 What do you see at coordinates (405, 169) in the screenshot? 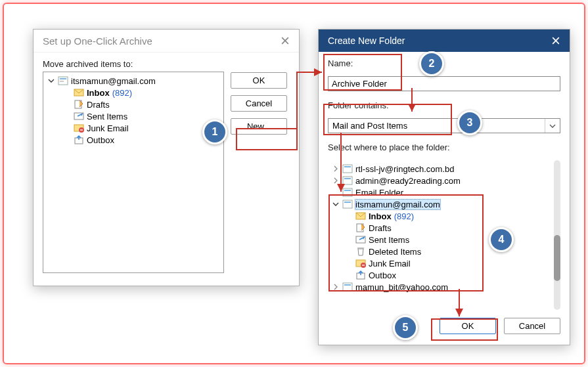
I see `account-label: rtl-ssl-jv@ringtech.com.bd` at bounding box center [405, 169].